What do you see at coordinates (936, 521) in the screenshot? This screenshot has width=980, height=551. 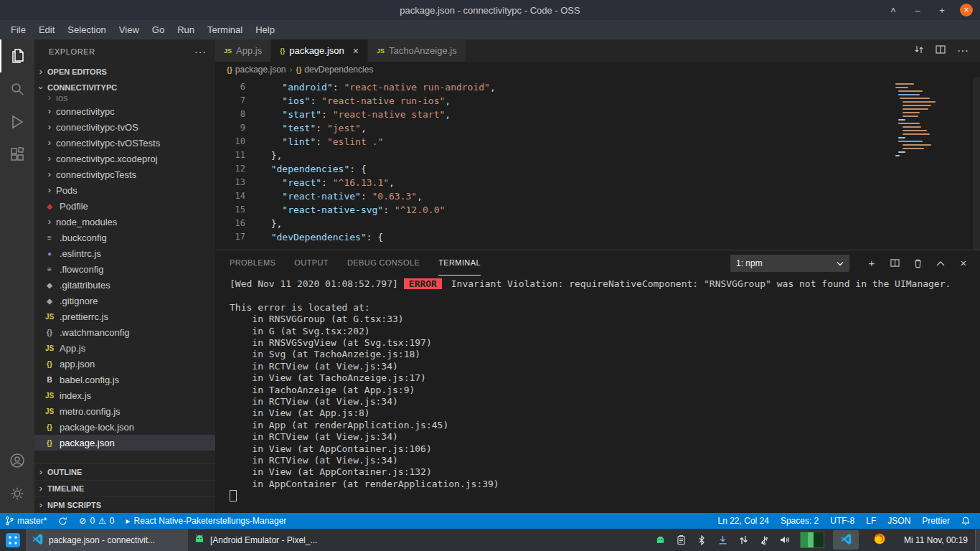 I see `status-formatter: Prettier` at bounding box center [936, 521].